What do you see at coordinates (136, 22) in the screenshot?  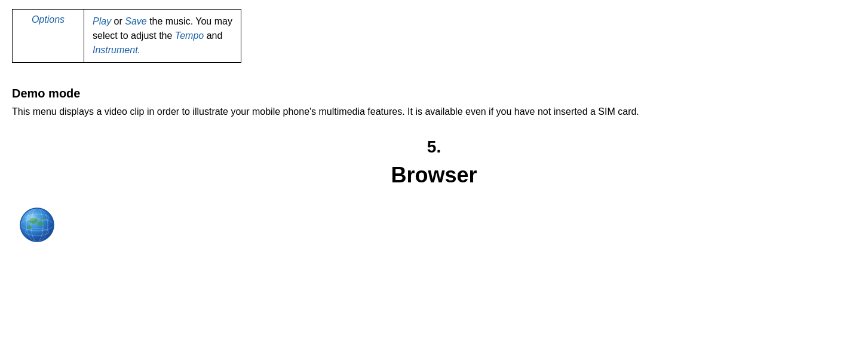 I see `save-link: Save` at bounding box center [136, 22].